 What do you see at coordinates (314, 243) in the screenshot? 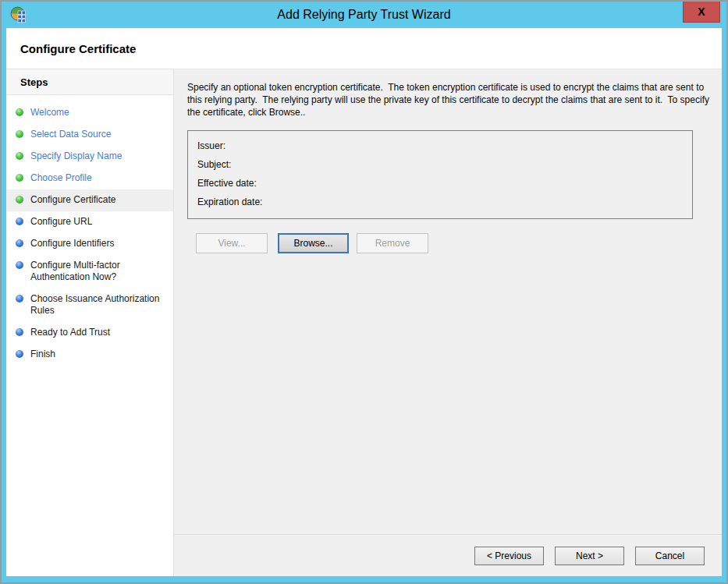
I see `browse-button: Browse...` at bounding box center [314, 243].